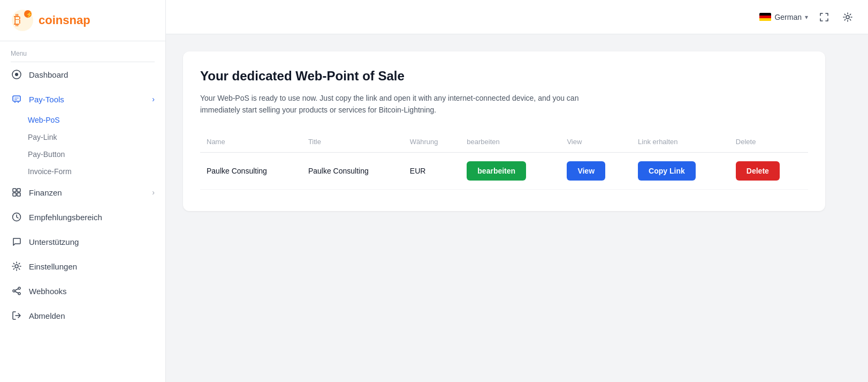  What do you see at coordinates (82, 51) in the screenshot?
I see `menu-label: Menu` at bounding box center [82, 51].